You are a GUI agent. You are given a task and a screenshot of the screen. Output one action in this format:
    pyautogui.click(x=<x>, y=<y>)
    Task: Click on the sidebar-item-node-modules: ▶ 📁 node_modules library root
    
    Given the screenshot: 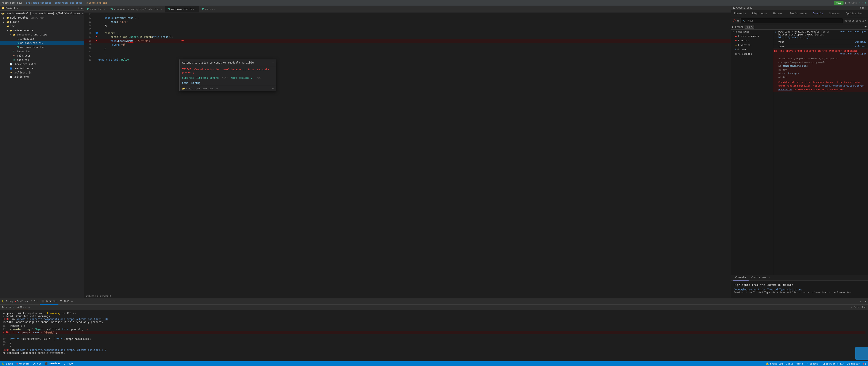 What is the action you would take?
    pyautogui.click(x=42, y=18)
    